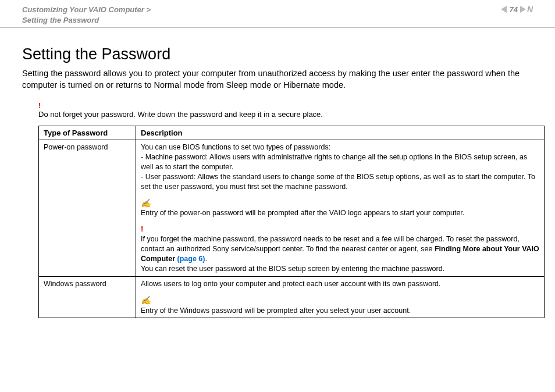 This screenshot has height=392, width=555. Describe the element at coordinates (86, 15) in the screenshot. I see `breadcrumb: Customizing Your VAIO Computer > Setting…` at that location.